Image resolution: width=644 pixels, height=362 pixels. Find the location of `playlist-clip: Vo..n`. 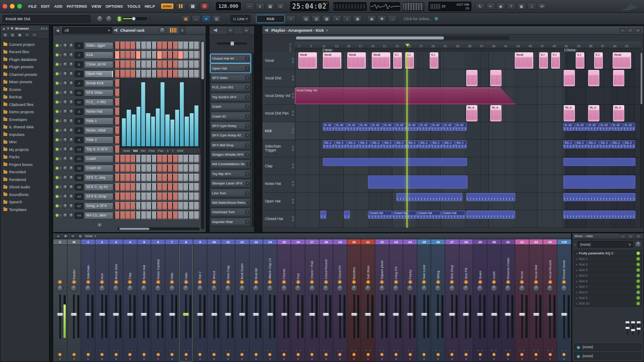

playlist-clip: Vo..n is located at coordinates (594, 113).